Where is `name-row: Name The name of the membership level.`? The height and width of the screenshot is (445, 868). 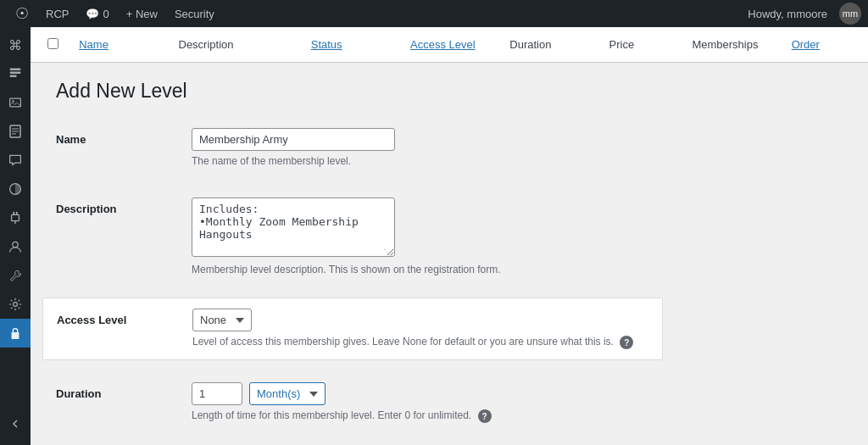 name-row: Name The name of the membership level. is located at coordinates (353, 147).